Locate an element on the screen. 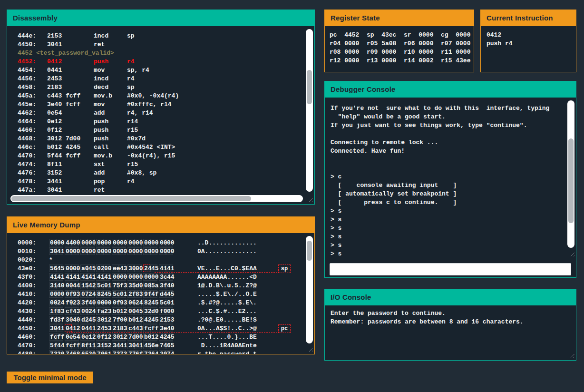 The height and width of the screenshot is (392, 584). memory-byte: 32 is located at coordinates (146, 311).